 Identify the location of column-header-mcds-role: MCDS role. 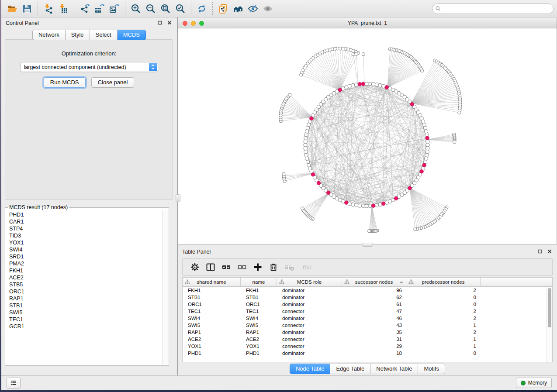
(309, 282).